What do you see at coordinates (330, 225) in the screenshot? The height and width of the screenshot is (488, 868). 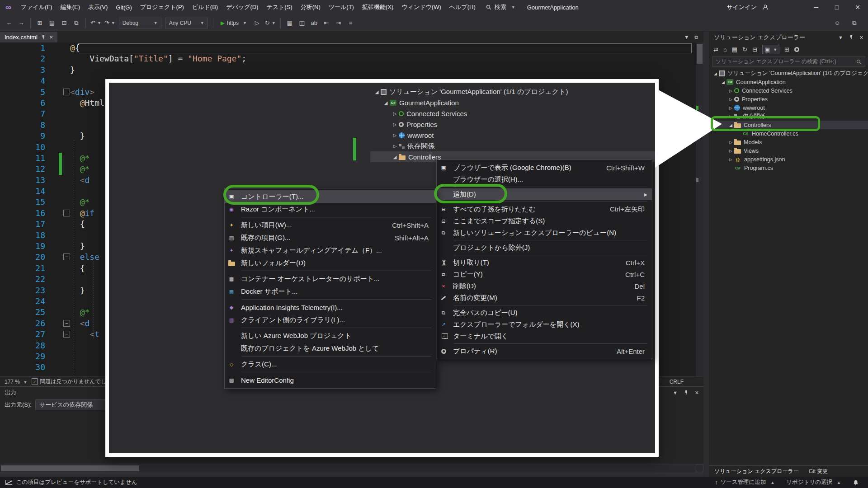 I see `menu-item: ✦新しい項目(W)...Ctrl+Shift+A` at bounding box center [330, 225].